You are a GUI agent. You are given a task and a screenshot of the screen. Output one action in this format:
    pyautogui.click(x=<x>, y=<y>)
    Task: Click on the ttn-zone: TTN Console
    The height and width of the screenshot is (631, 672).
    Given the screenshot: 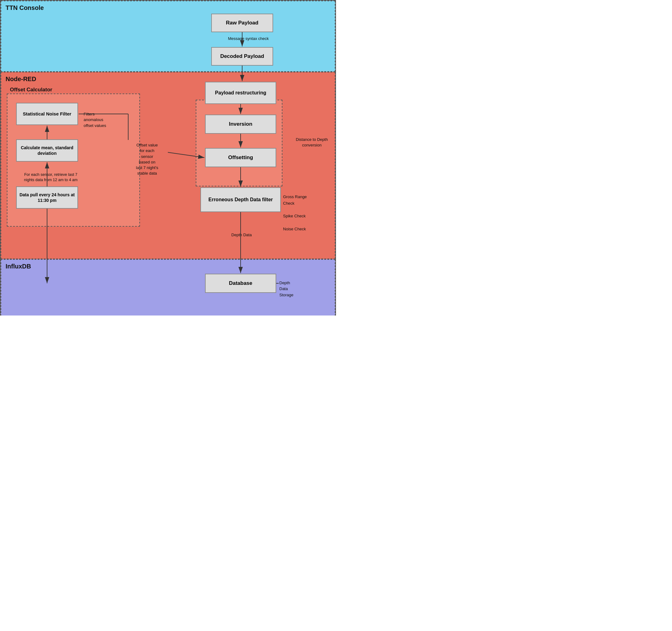 What is the action you would take?
    pyautogui.click(x=168, y=37)
    